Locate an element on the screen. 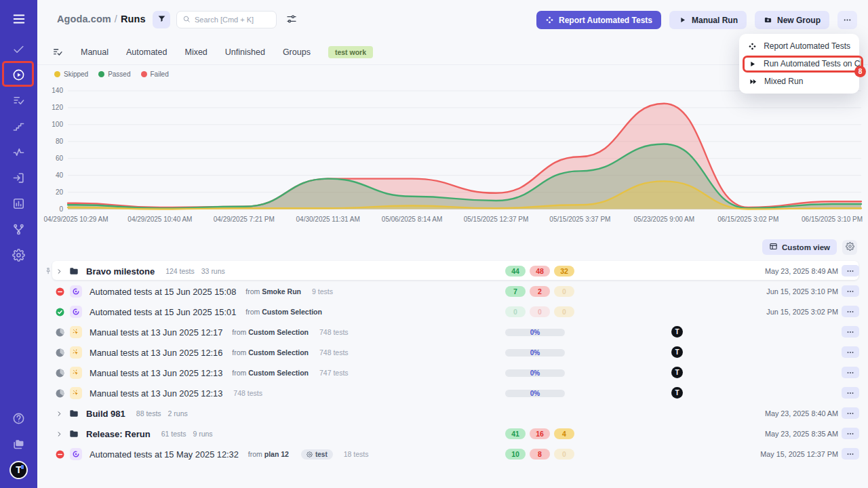  tab-mixed: Mixed is located at coordinates (195, 52).